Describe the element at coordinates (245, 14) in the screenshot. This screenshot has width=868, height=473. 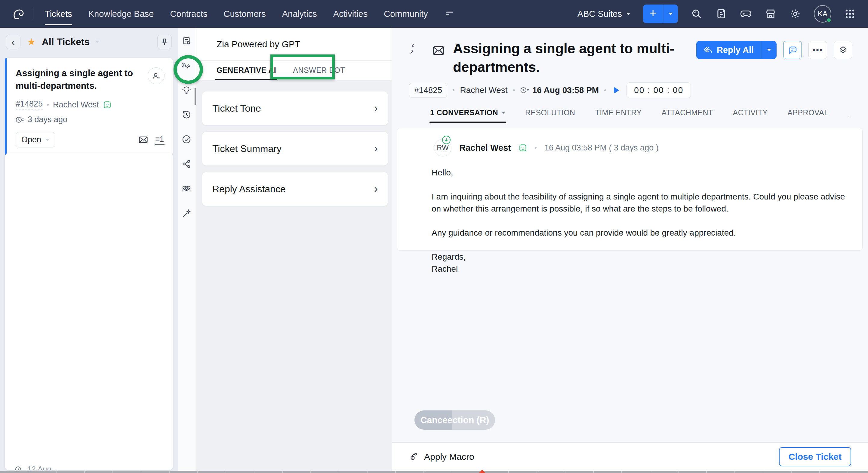
I see `nav-item-customers: Customers` at that location.